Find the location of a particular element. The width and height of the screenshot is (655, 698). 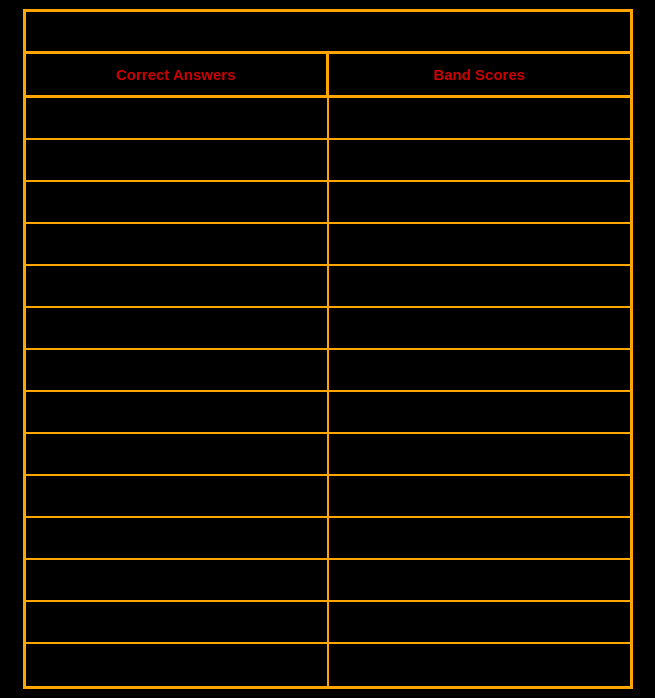

table-header-row: Correct Answers Band Scores is located at coordinates (328, 76).